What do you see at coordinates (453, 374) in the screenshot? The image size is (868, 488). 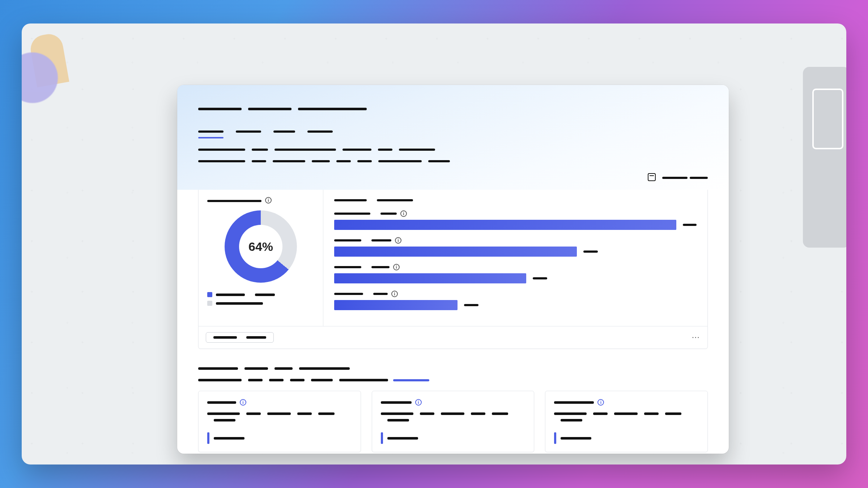 I see `section-two-header` at bounding box center [453, 374].